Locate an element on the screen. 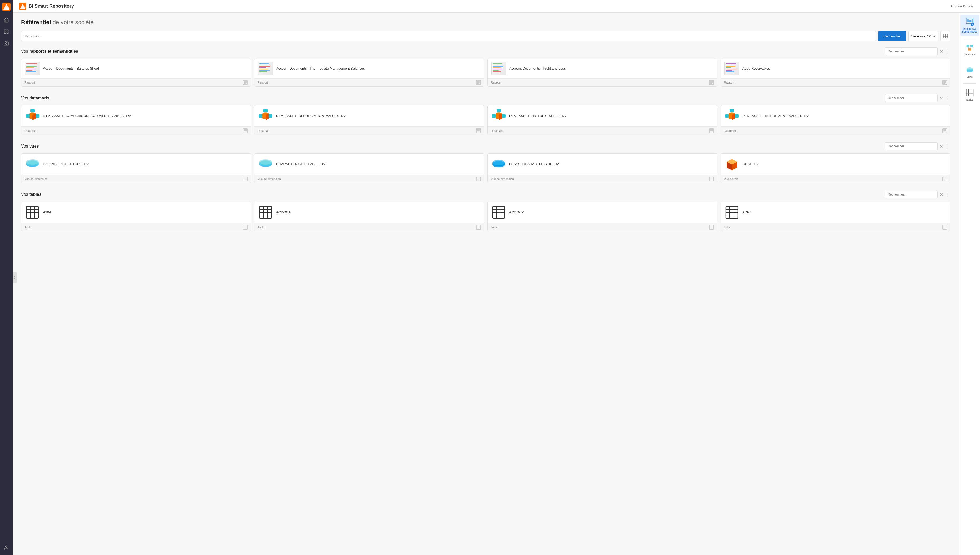  rapport-card-balance-sheet: Account Documents - Balance Sheet Rappor… is located at coordinates (136, 72).